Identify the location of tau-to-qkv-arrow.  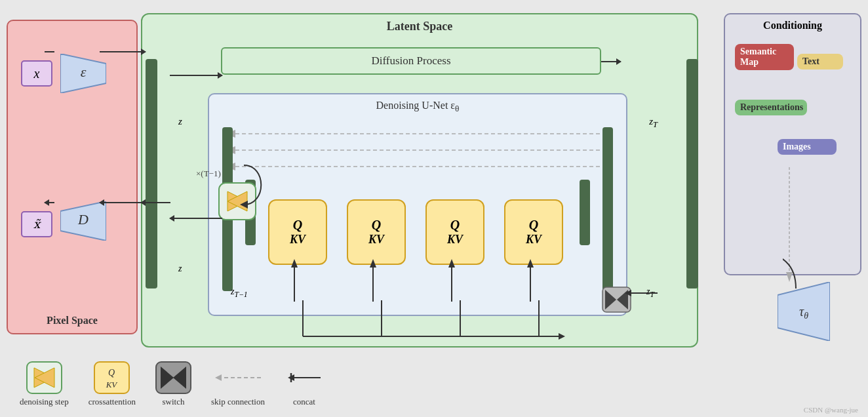
(796, 262).